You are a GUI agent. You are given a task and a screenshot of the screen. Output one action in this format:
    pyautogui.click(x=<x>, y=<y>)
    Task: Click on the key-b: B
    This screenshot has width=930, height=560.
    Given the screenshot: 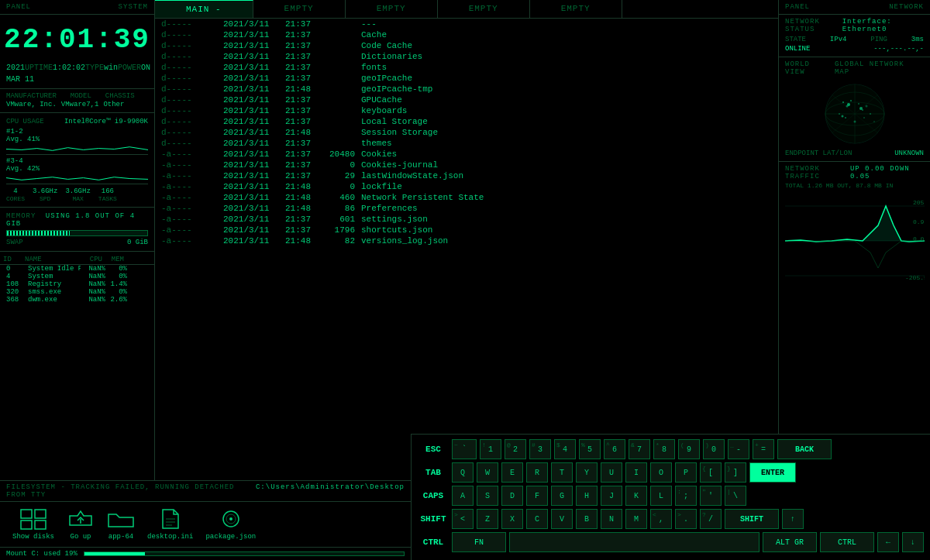 What is the action you would take?
    pyautogui.click(x=587, y=519)
    